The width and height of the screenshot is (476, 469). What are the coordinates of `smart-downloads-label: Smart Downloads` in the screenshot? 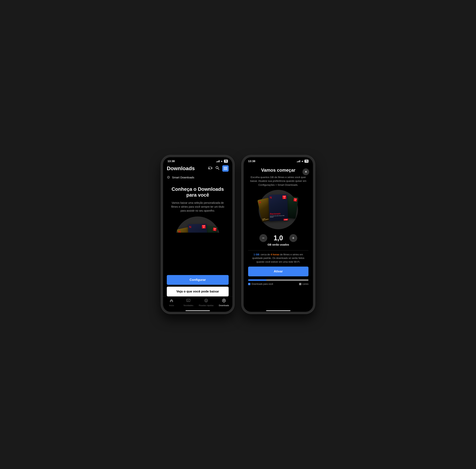 It's located at (183, 177).